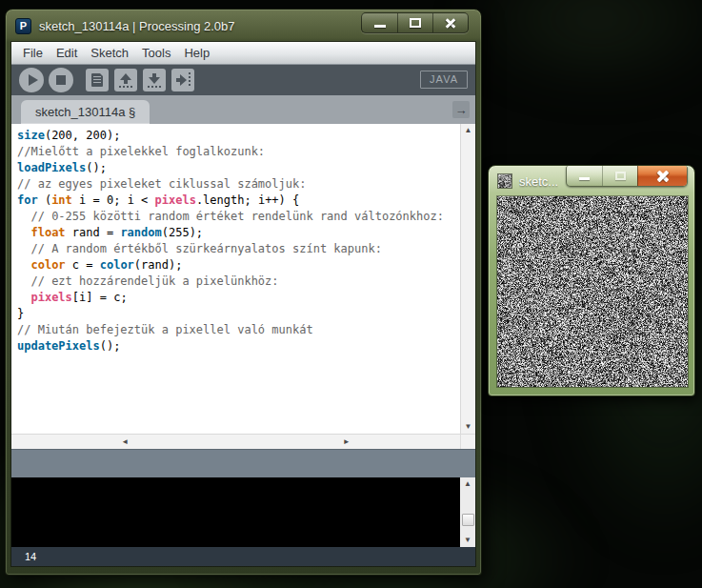  I want to click on title-bar: P sketch_130114a | Processing 2.0b7, so click(244, 26).